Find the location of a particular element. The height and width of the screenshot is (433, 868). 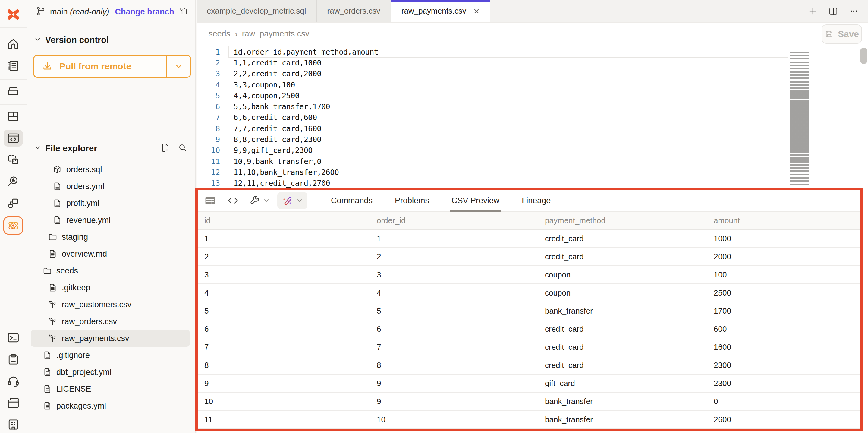

panel-tab: Problems is located at coordinates (412, 200).